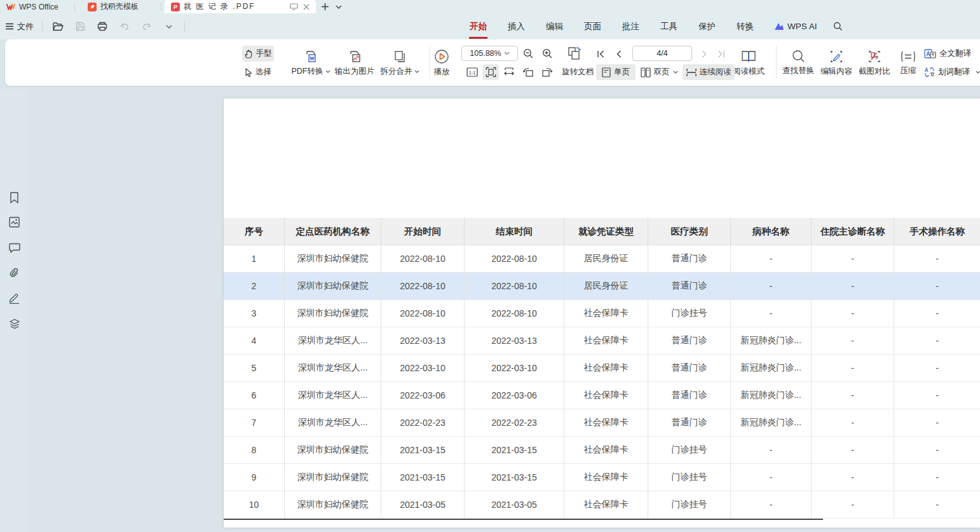 This screenshot has width=980, height=532. What do you see at coordinates (509, 72) in the screenshot?
I see `fit-width-button` at bounding box center [509, 72].